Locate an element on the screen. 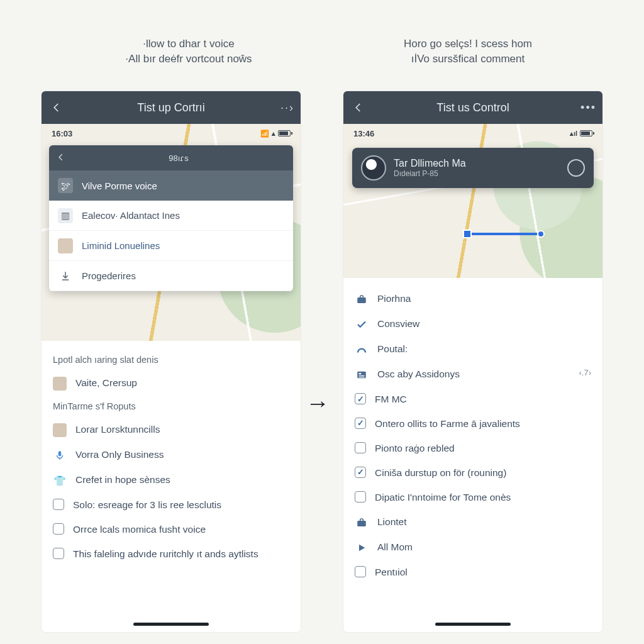 This screenshot has width=644, height=644. dropdown-back-button is located at coordinates (64, 158).